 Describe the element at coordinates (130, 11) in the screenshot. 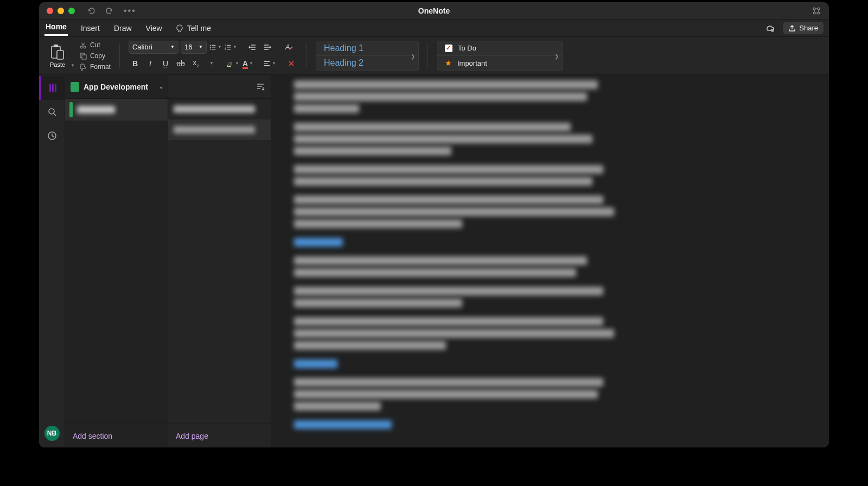

I see `more-button: •••` at that location.